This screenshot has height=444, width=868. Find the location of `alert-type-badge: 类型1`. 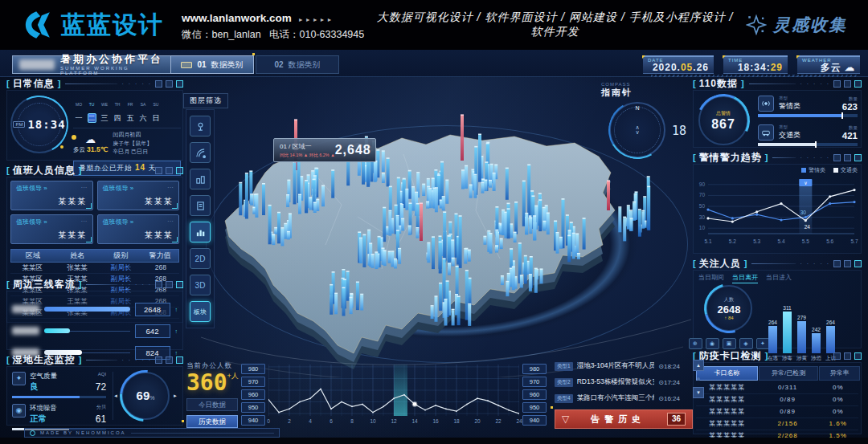

alert-type-badge: 类型1 is located at coordinates (564, 366).